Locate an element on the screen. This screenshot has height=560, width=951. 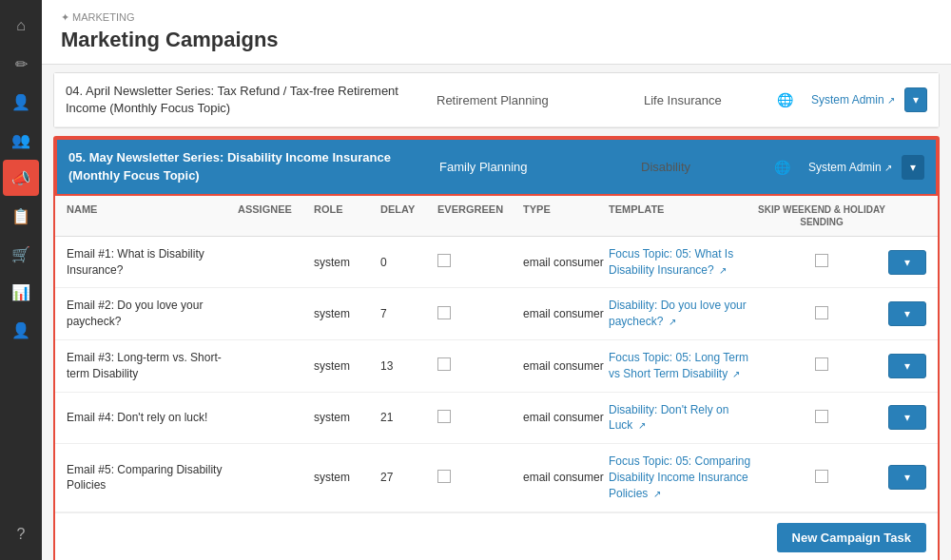
sidebar: ⌂ ✏ 👤 👥 📣 📋 🛒 📊 👤 ? is located at coordinates (21, 280).